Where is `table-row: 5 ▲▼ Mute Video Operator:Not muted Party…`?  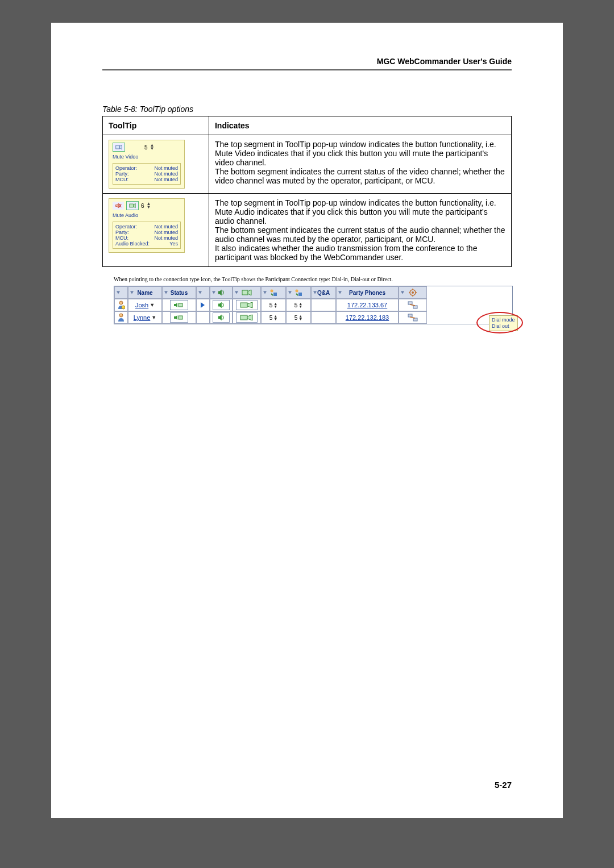
table-row: 5 ▲▼ Mute Video Operator:Not muted Party… is located at coordinates (307, 165).